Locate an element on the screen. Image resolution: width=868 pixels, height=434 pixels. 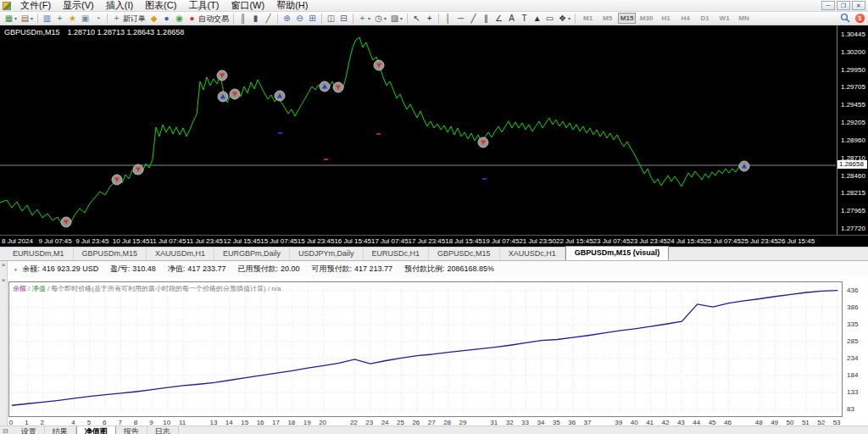
chart-tab-1: GBPUSDm,M15 is located at coordinates (110, 254).